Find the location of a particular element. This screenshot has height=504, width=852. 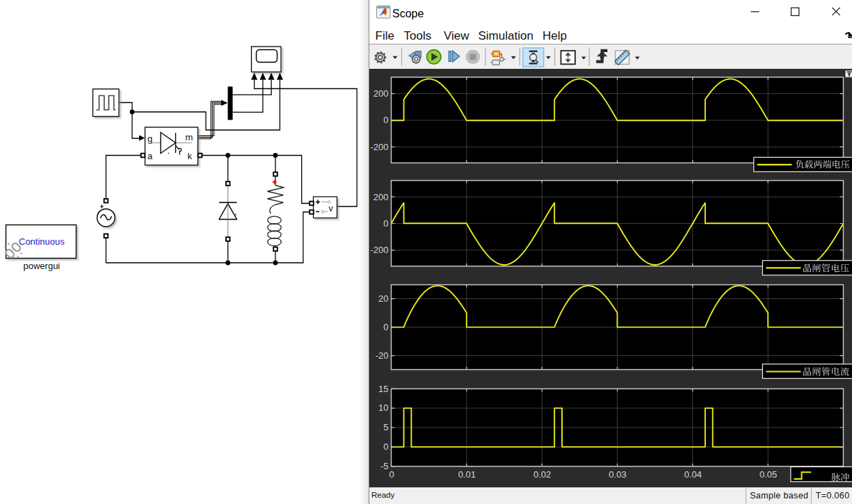

svg-text: Continuous is located at coordinates (42, 242).